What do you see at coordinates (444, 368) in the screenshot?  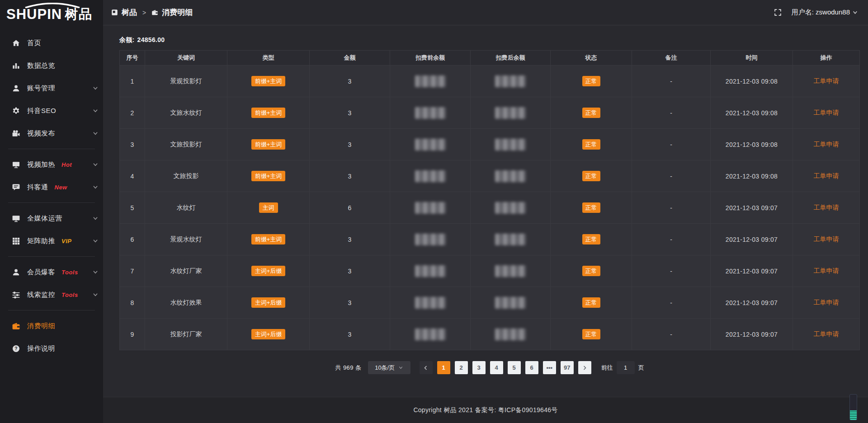 I see `page-button-active-1: 1` at bounding box center [444, 368].